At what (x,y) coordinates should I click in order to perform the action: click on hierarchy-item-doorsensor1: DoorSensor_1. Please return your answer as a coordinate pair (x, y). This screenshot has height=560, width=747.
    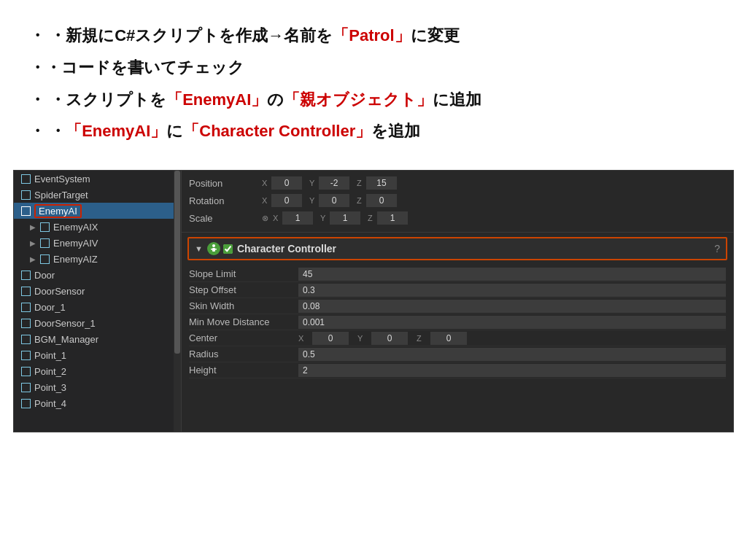
    Looking at the image, I should click on (98, 323).